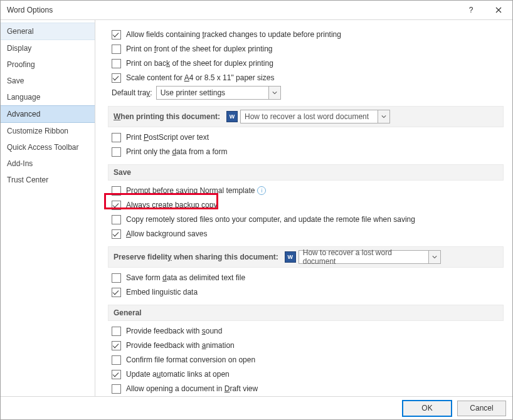 This screenshot has width=513, height=420. Describe the element at coordinates (370, 257) in the screenshot. I see `fidelity-doc-select: How to recover a lost word document` at that location.